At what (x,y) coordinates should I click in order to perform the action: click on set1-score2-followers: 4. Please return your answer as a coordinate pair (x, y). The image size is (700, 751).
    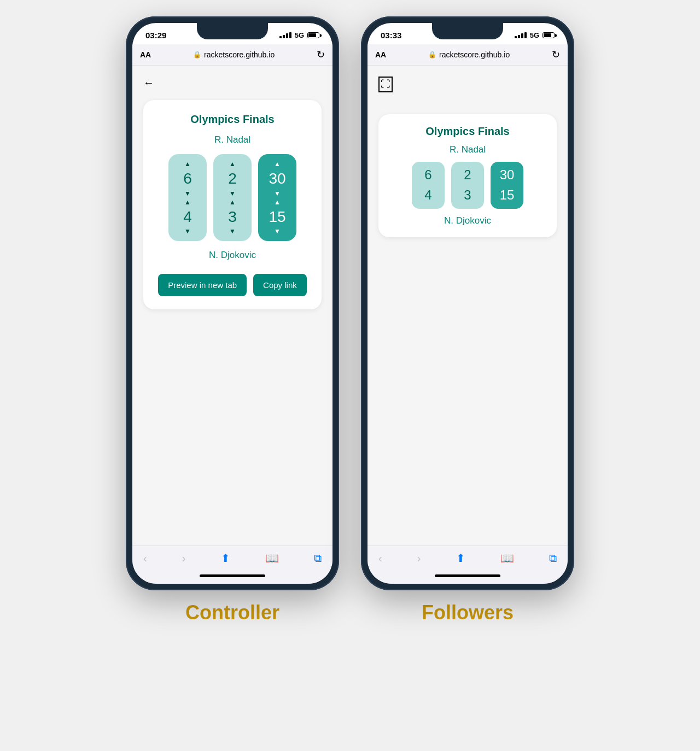
    Looking at the image, I should click on (428, 196).